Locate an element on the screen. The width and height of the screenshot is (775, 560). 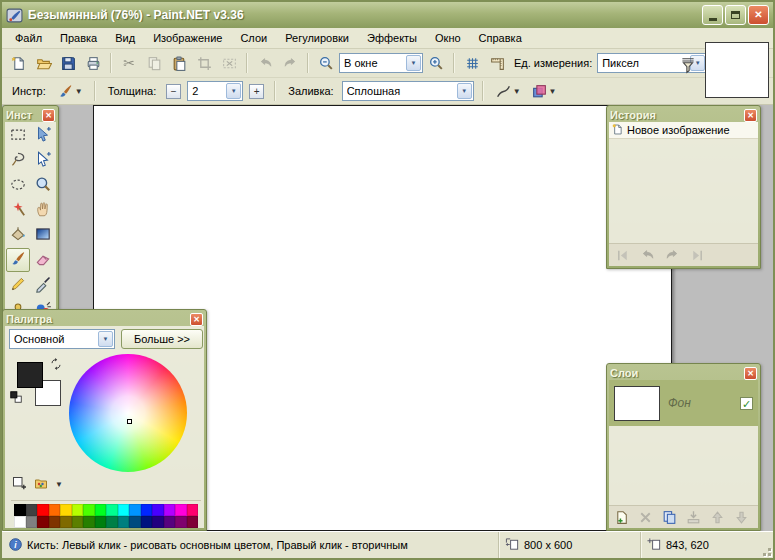
new-file-button is located at coordinates (18, 64).